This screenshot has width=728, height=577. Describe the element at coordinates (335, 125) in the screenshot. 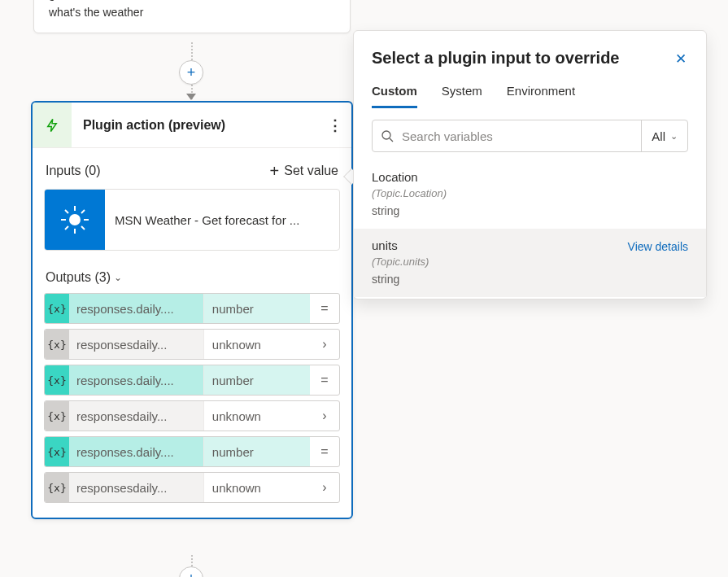

I see `card-menu-button: ⋮` at that location.